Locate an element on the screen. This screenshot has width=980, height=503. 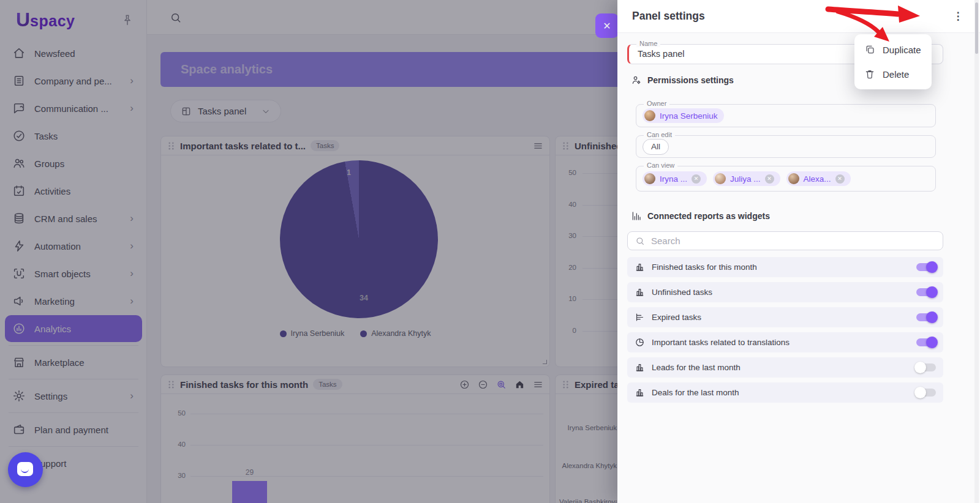
report-row-expired-tasks: Expired tasks is located at coordinates (785, 317).